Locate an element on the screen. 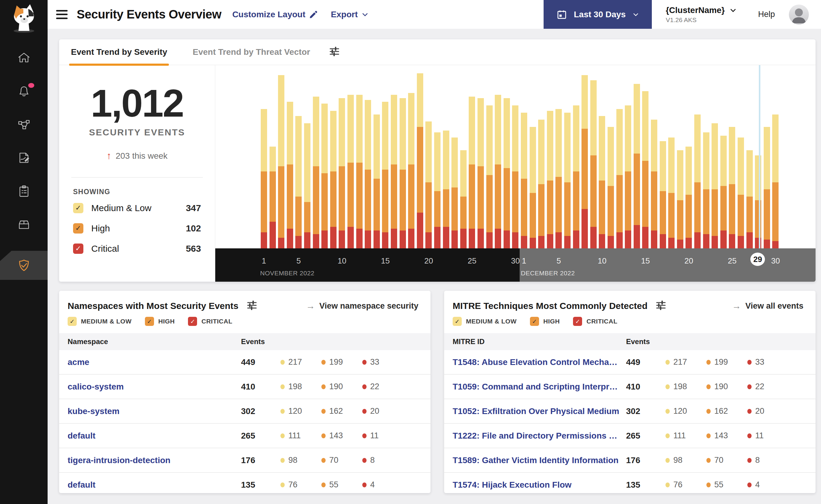  row-link: T1059: Command and Scripting Interpreter is located at coordinates (535, 387).